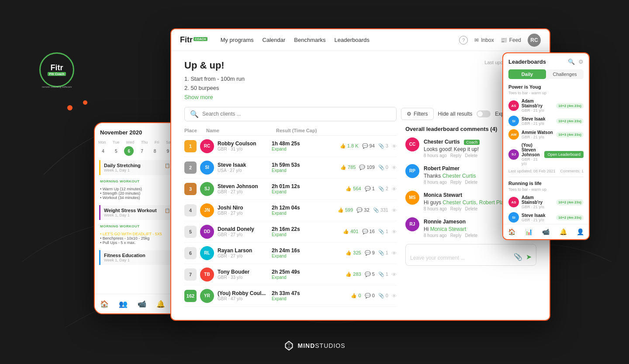 The image size is (629, 364). What do you see at coordinates (142, 170) in the screenshot?
I see `mobile-workout-meta-1: Week 1, Day 1` at bounding box center [142, 170].